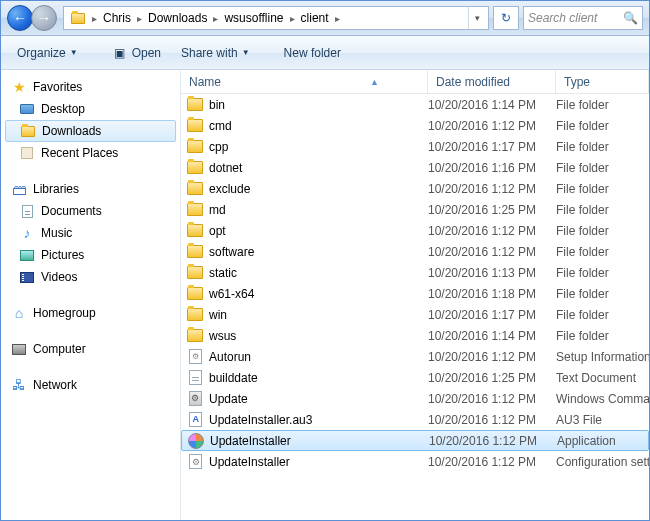  Describe the element at coordinates (72, 211) in the screenshot. I see `sidebar-item-label: Documents` at that location.